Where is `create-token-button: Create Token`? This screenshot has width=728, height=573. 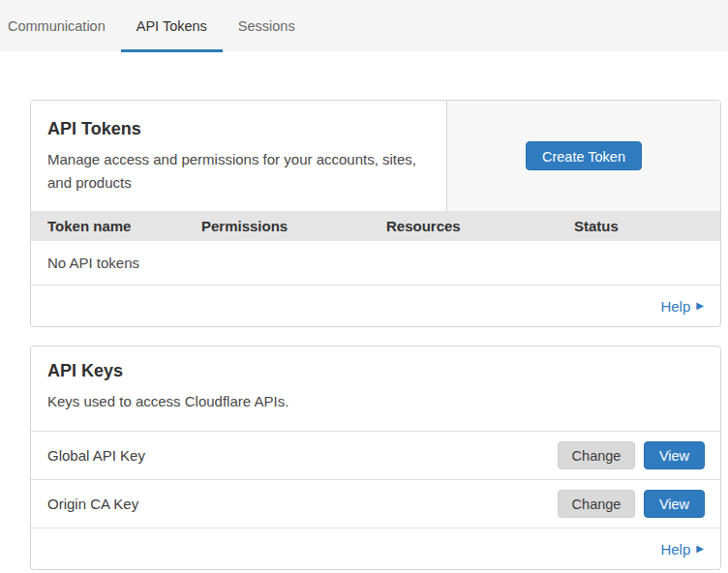
create-token-button: Create Token is located at coordinates (584, 156).